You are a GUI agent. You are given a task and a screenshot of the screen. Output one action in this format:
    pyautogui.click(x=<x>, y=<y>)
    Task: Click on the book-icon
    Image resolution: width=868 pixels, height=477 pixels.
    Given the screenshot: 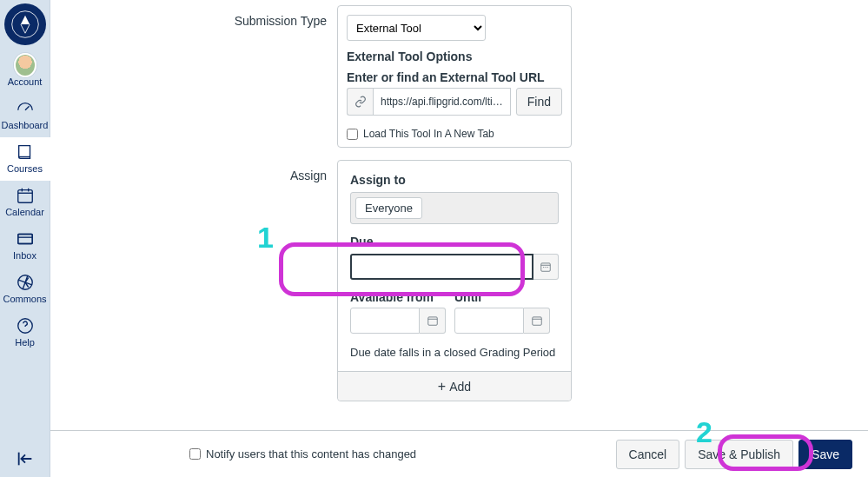 What is the action you would take?
    pyautogui.click(x=25, y=152)
    